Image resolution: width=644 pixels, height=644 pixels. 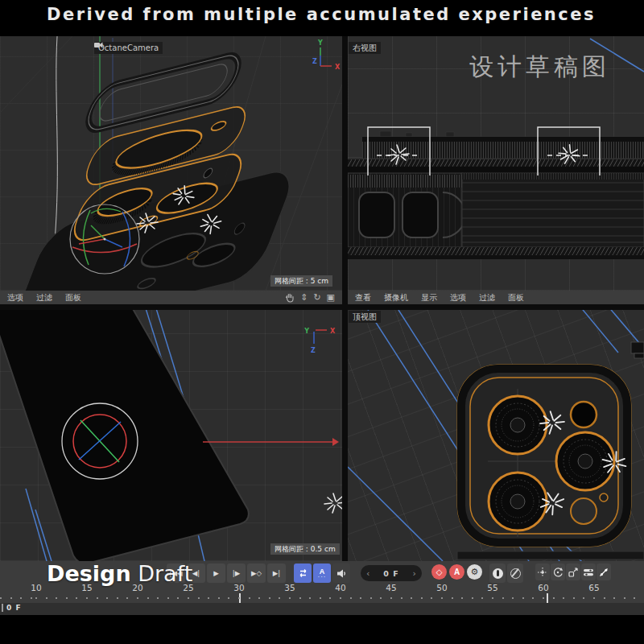 What do you see at coordinates (303, 573) in the screenshot?
I see `loop-icon` at bounding box center [303, 573].